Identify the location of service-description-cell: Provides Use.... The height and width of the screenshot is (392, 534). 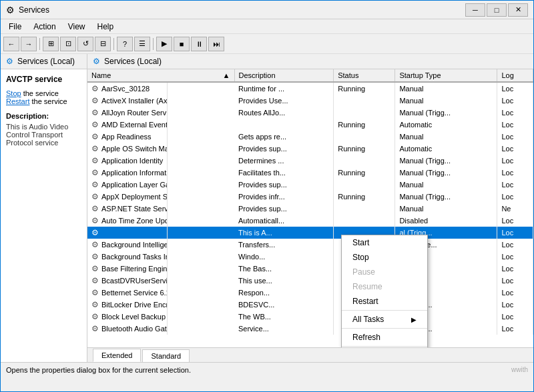
(284, 101).